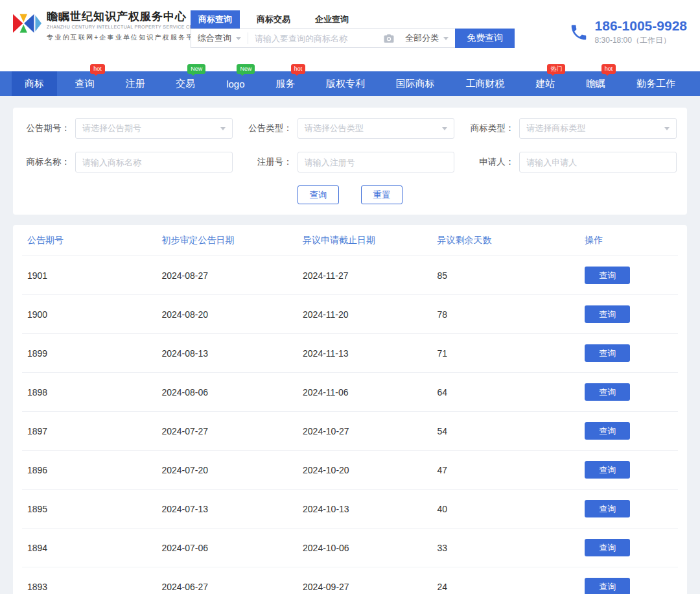 This screenshot has width=700, height=594. Describe the element at coordinates (314, 38) in the screenshot. I see `search-input` at that location.